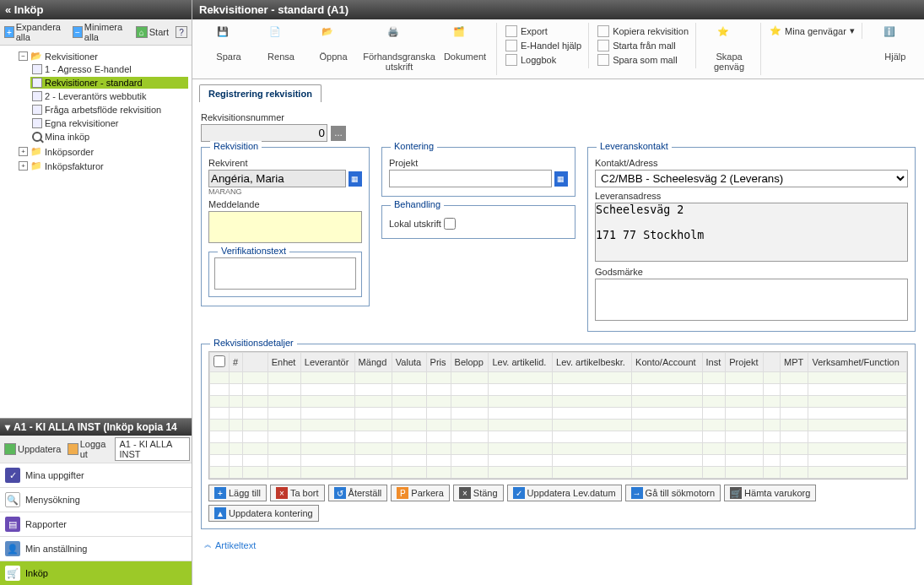 This screenshot has height=585, width=924. What do you see at coordinates (285, 227) in the screenshot?
I see `meddelande-field` at bounding box center [285, 227].